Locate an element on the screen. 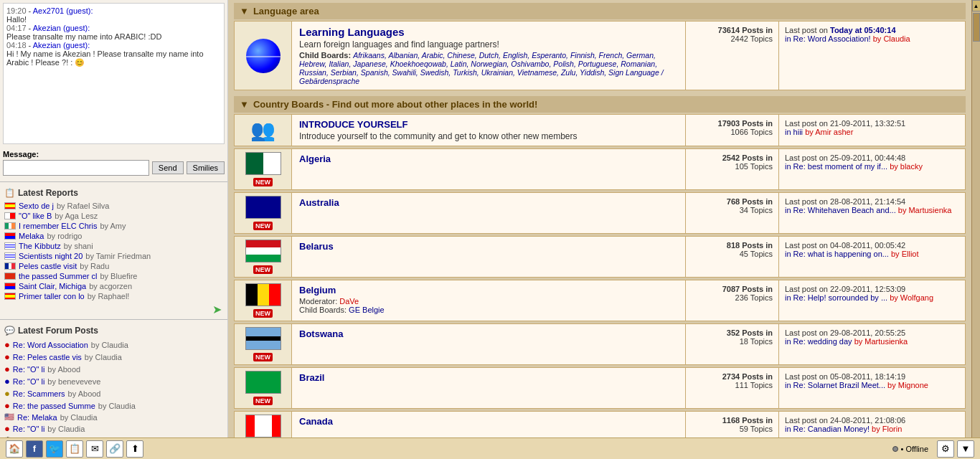 This screenshot has width=980, height=459. country-lastpost-by: by Florin is located at coordinates (887, 429).